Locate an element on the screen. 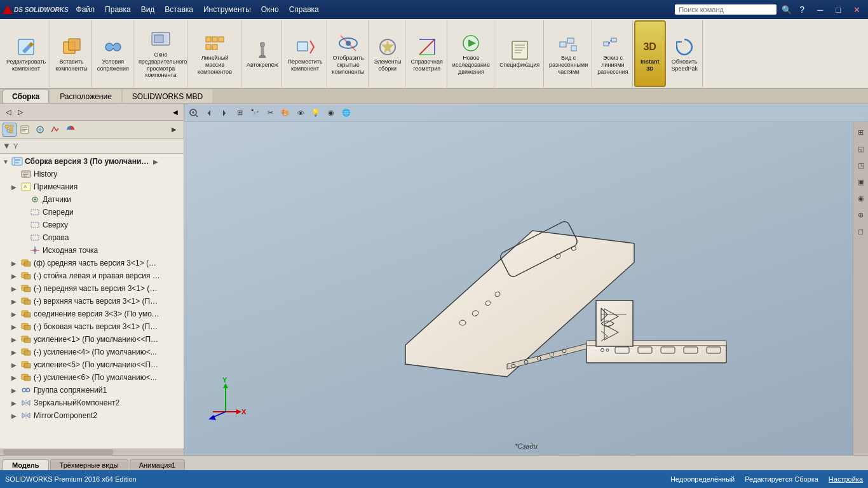 The height and width of the screenshot is (488, 868). menu-help: Справка is located at coordinates (304, 10).